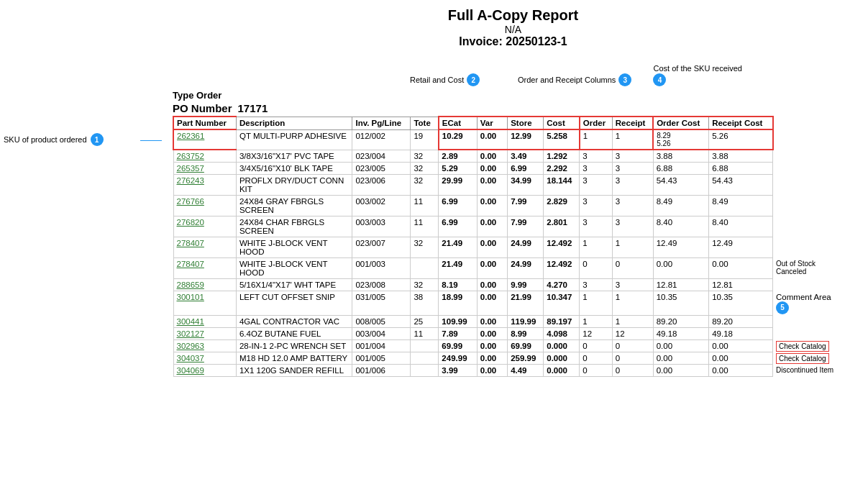 This screenshot has width=868, height=497. I want to click on cell-store: 9.99, so click(526, 285).